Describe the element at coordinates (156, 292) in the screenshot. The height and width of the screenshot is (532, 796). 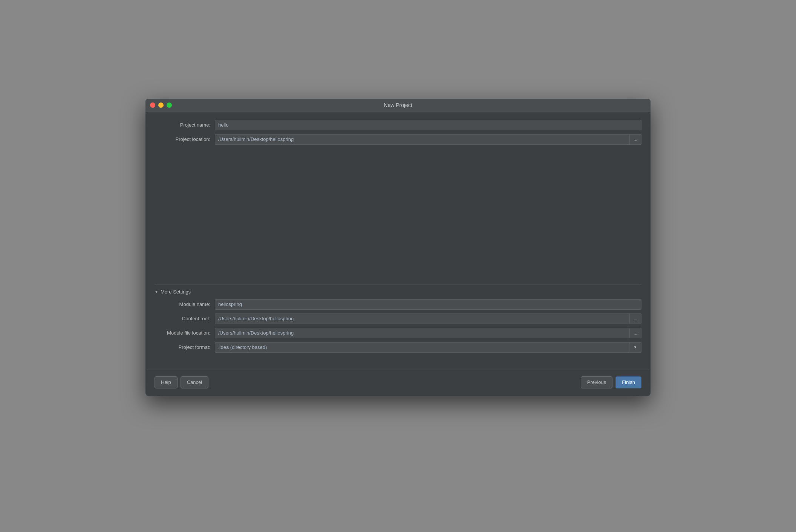
I see `collapse-icon: ▼` at that location.